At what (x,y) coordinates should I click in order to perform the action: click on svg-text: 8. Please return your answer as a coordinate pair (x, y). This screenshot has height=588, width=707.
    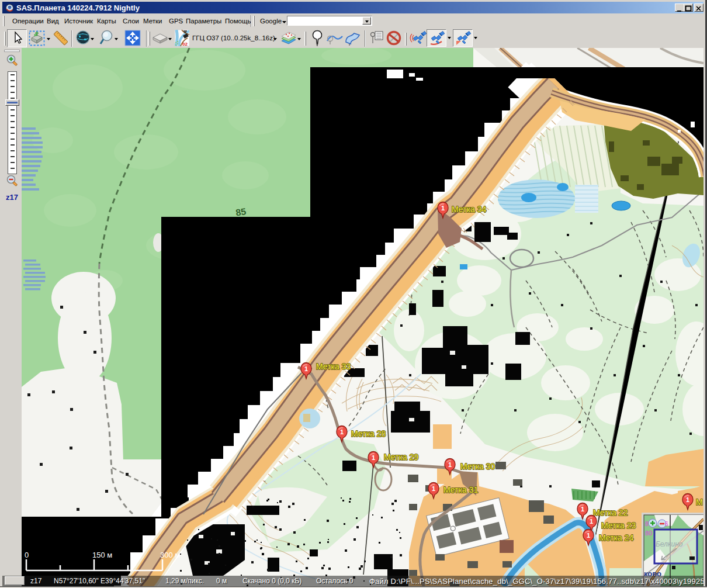
    Looking at the image, I should click on (647, 524).